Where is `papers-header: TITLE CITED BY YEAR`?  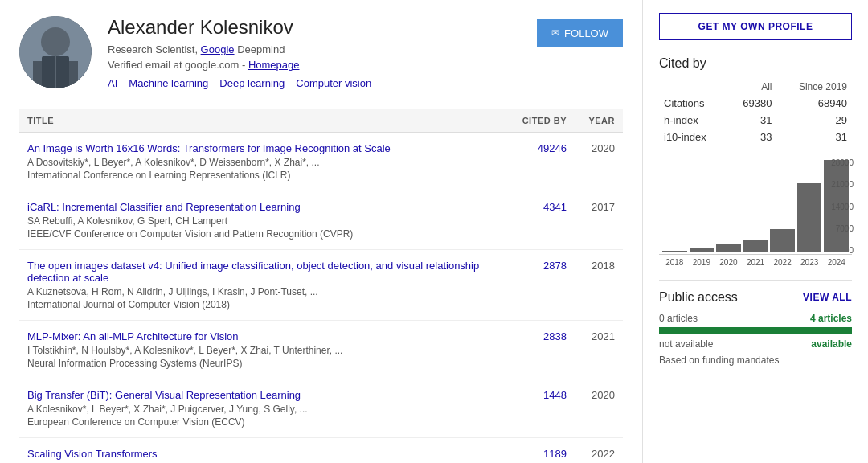
papers-header: TITLE CITED BY YEAR is located at coordinates (321, 121).